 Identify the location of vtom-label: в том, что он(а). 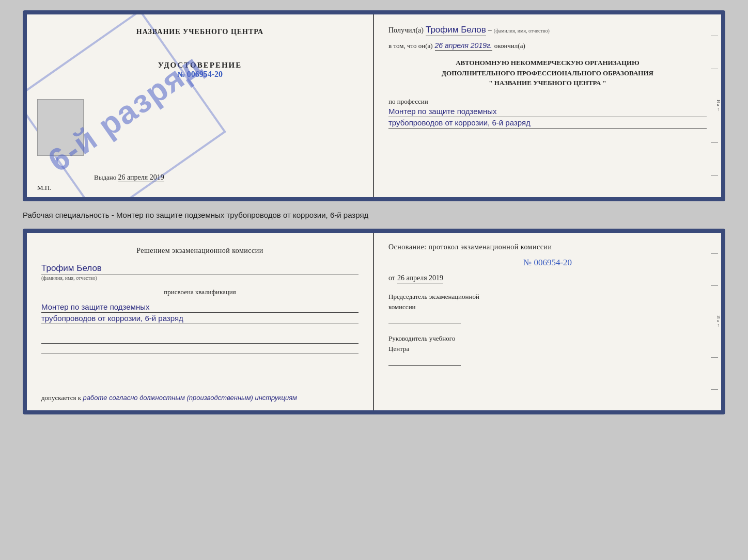
(411, 46).